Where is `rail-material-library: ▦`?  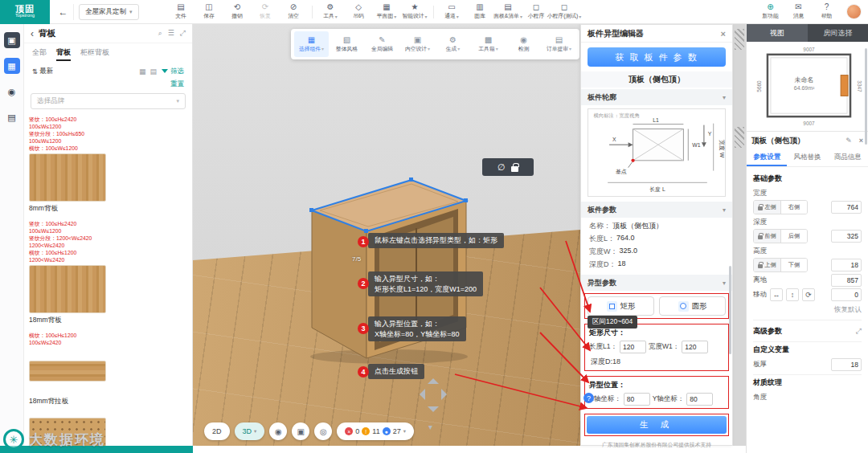 rail-material-library: ▦ is located at coordinates (12, 66).